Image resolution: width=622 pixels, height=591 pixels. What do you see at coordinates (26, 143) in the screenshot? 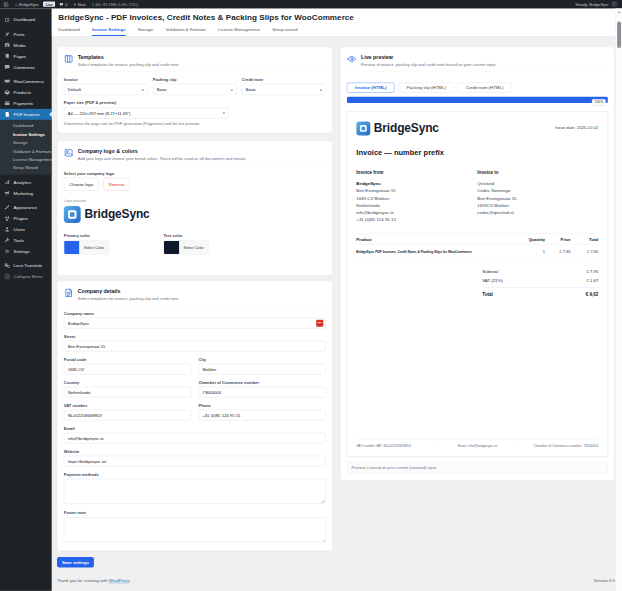
I see `submenu-item-storage: Storage` at bounding box center [26, 143].